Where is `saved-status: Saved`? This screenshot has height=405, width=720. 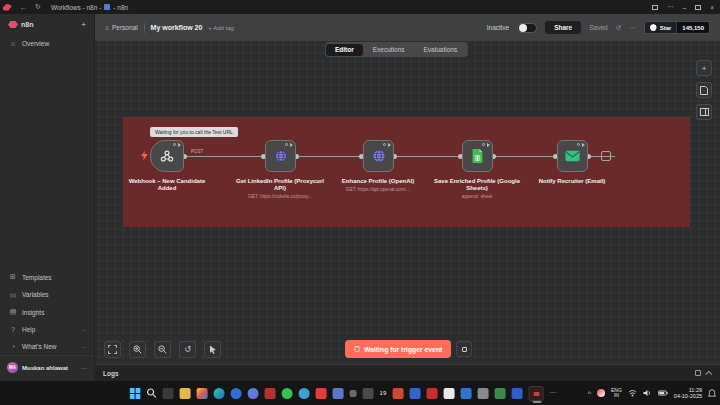
saved-status: Saved is located at coordinates (598, 28).